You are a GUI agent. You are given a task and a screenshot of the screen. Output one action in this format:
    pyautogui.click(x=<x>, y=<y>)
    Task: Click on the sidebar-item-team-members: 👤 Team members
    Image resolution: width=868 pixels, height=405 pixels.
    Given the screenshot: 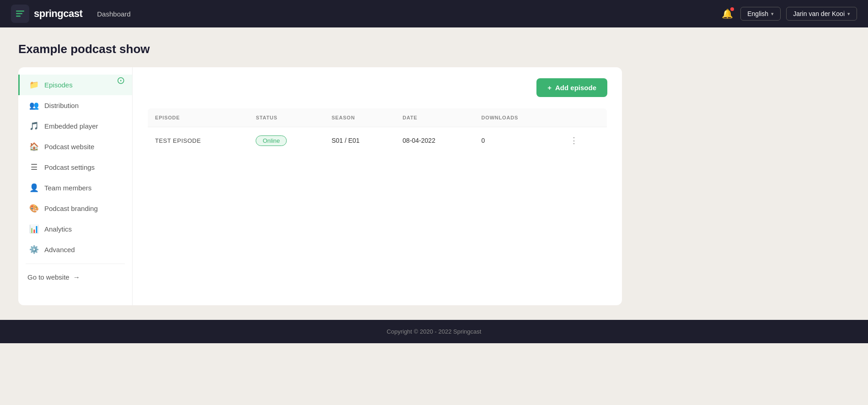 What is the action you would take?
    pyautogui.click(x=75, y=188)
    